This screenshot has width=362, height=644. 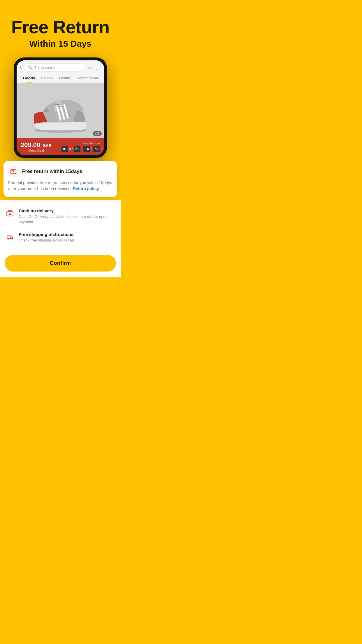 What do you see at coordinates (60, 108) in the screenshot?
I see `phone-frame: ‹ 🔍 Try to search ♡ ⋰ Goods` at bounding box center [60, 108].